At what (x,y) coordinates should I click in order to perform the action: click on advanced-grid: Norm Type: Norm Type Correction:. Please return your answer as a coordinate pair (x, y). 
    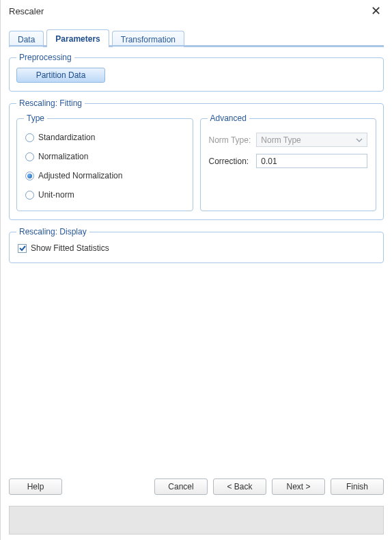
    Looking at the image, I should click on (288, 150).